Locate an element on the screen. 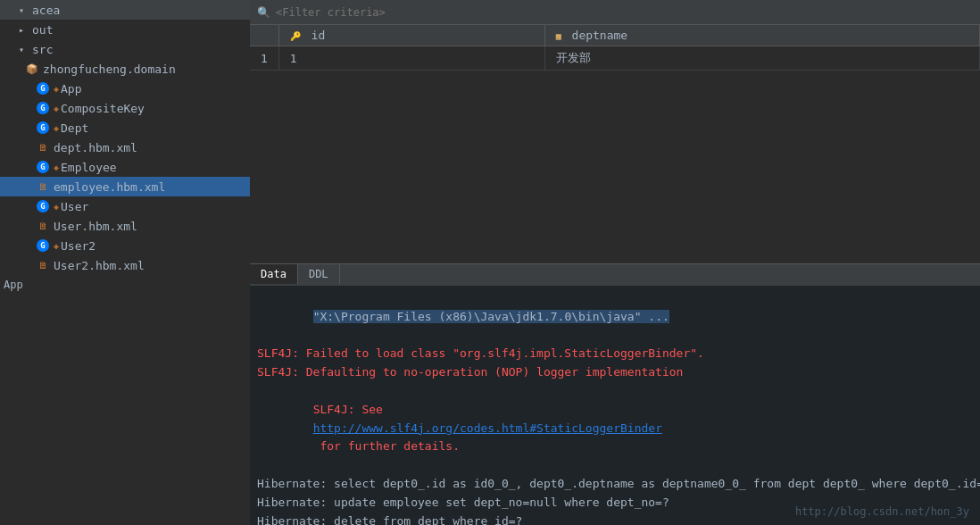 The width and height of the screenshot is (980, 525). data-table: 🔑 id ▦ deptname 1 1 is located at coordinates (615, 48).